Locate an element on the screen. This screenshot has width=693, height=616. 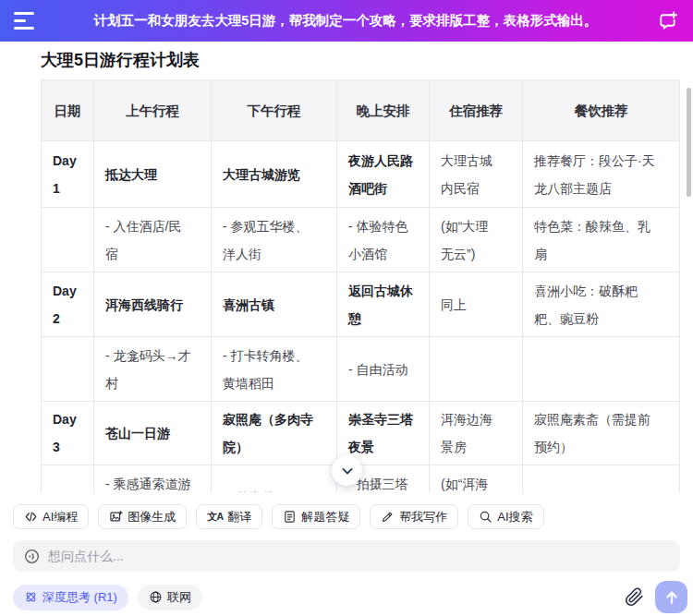
table-cell: (如“洱海 is located at coordinates (477, 479).